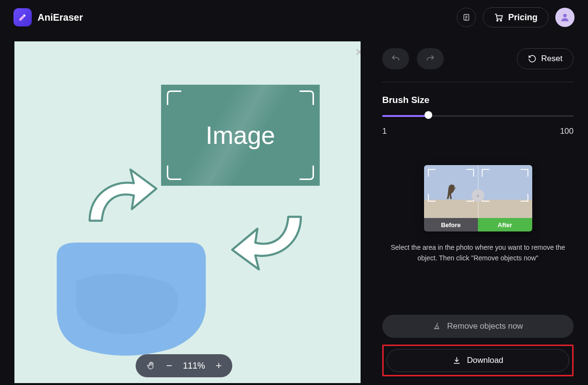  I want to click on brush-size-slider, so click(478, 116).